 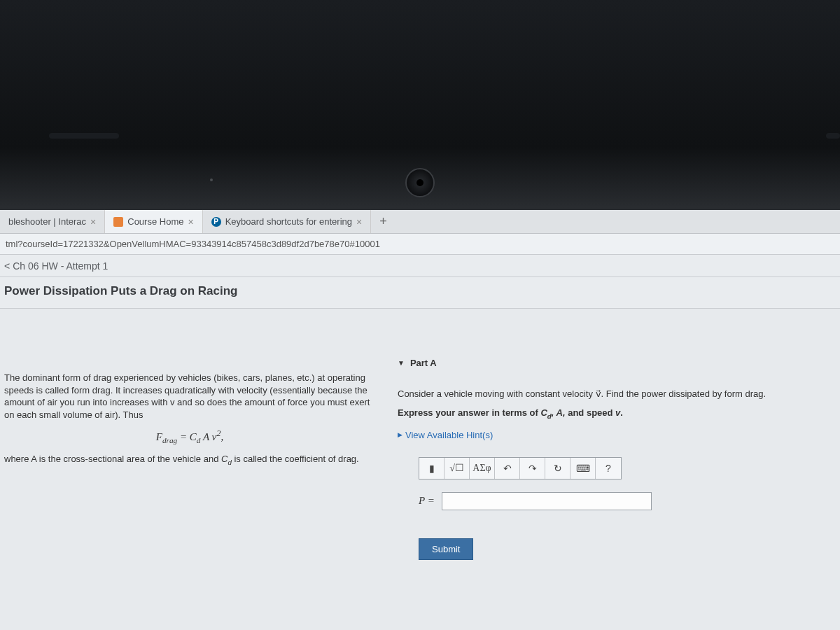 I want to click on tab-keyboard-shortcuts: P Keyboard shortcuts for entering ×, so click(x=287, y=221).